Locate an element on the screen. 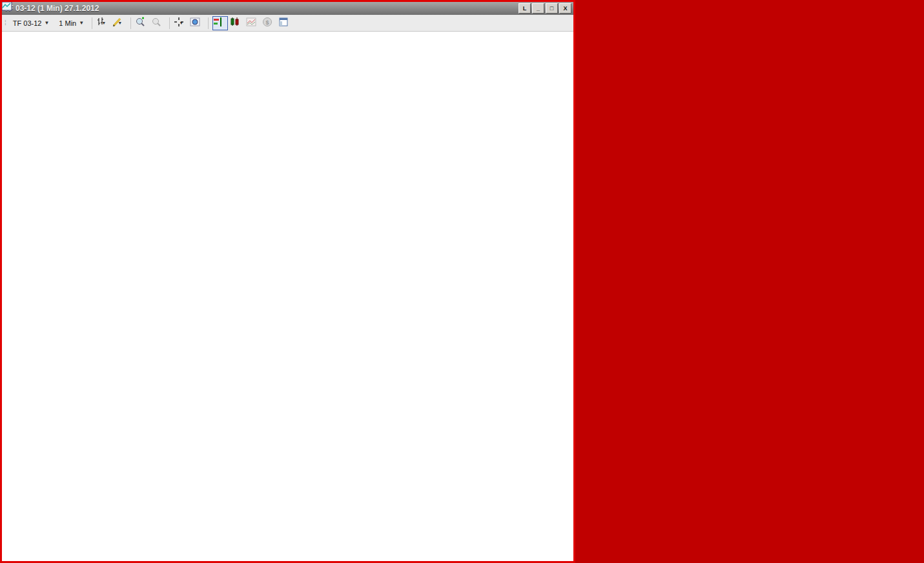 This screenshot has height=563, width=924. snapshot-icon is located at coordinates (195, 22).